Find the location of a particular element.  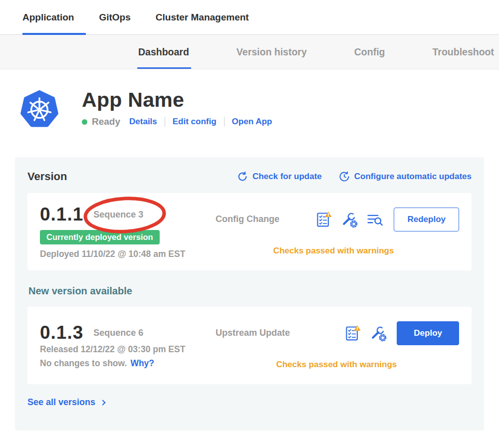

tab-cluster-management: Cluster Management is located at coordinates (203, 17).